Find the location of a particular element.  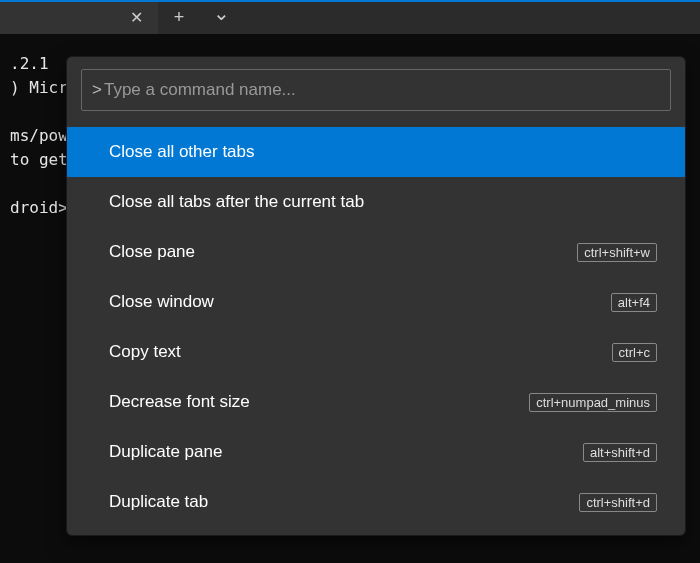

command-item: Close all tabs after the current tab is located at coordinates (376, 202).